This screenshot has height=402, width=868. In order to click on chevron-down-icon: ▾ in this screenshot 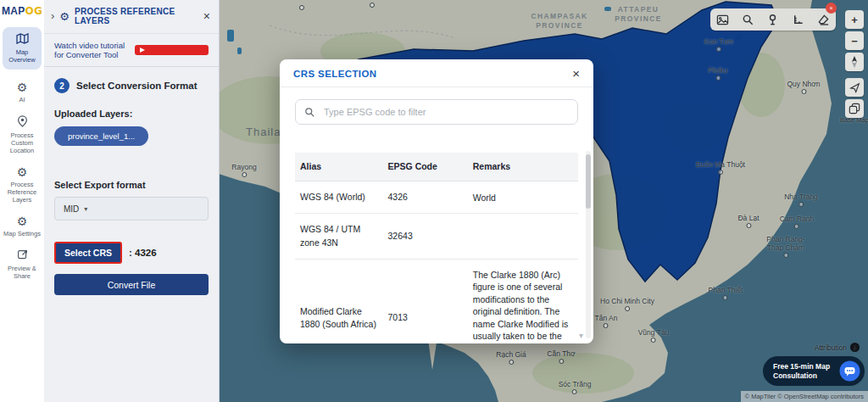, I will do `click(86, 209)`.